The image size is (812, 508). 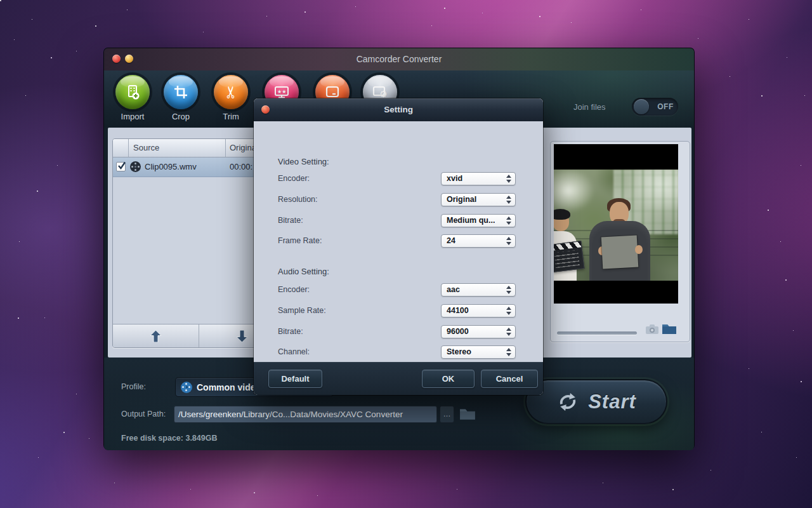 What do you see at coordinates (291, 220) in the screenshot?
I see `video-bitrate-label: Bitrate:` at bounding box center [291, 220].